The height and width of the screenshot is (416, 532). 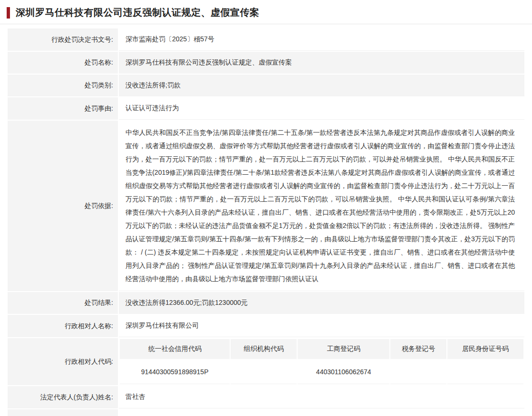 What do you see at coordinates (9, 13) in the screenshot?
I see `title-accent-bar` at bounding box center [9, 13].